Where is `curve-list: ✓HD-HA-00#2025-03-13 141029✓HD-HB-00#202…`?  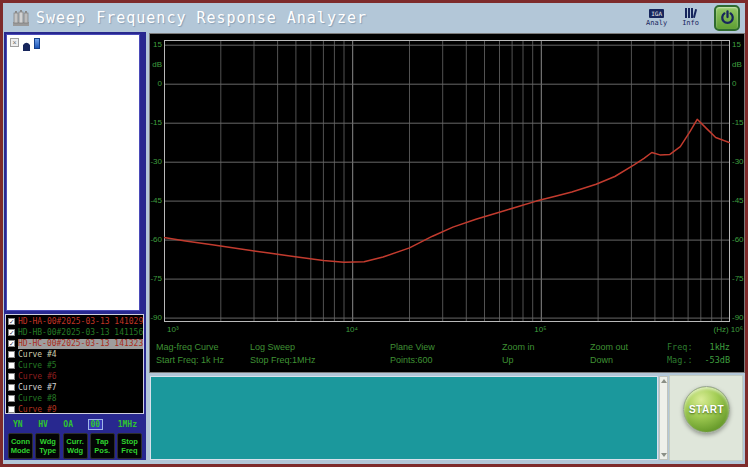
curve-list: ✓HD-HA-00#2025-03-13 141029✓HD-HB-00#202… is located at coordinates (74, 364).